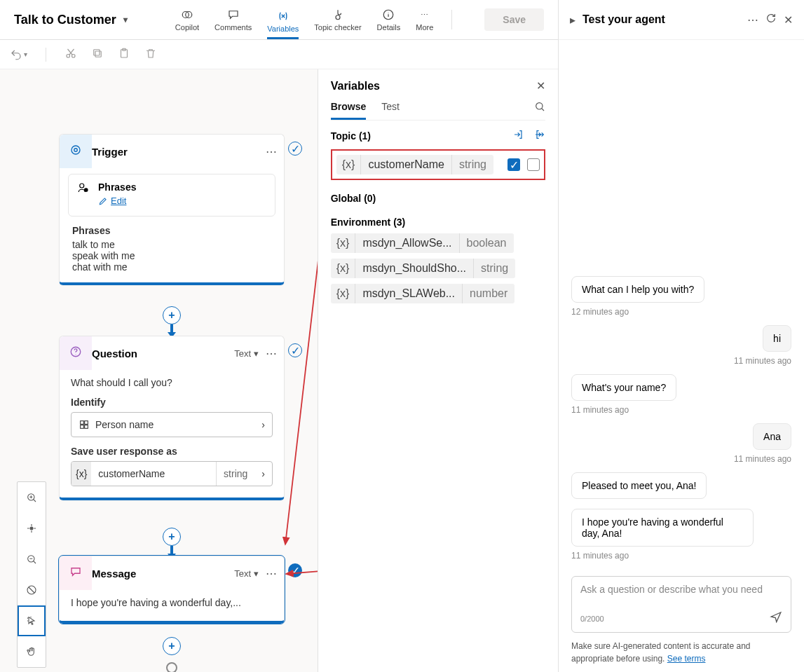 The height and width of the screenshot is (672, 804). Describe the element at coordinates (32, 621) in the screenshot. I see `pointer-tool` at that location.